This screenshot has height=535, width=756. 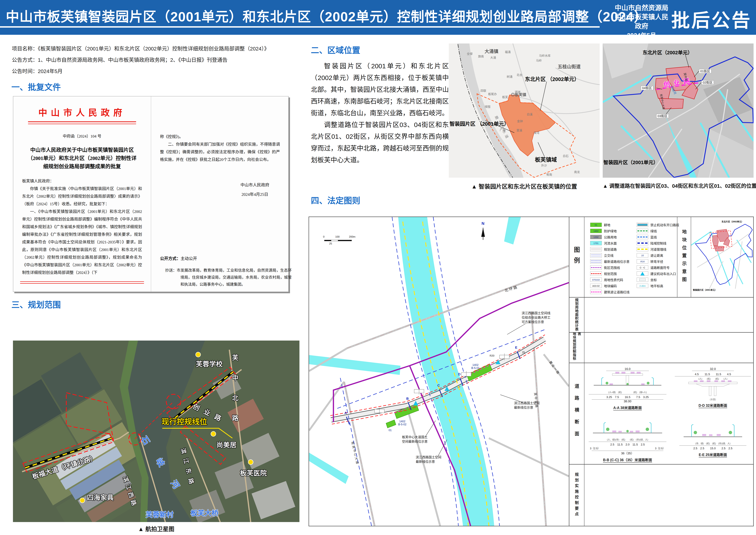 I want to click on swatch-planned-road, so click(x=596, y=249).